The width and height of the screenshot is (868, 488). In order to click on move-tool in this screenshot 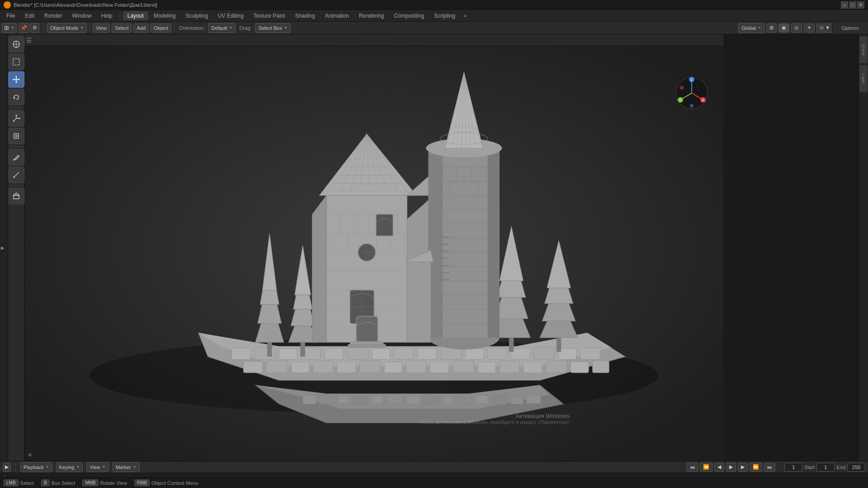, I will do `click(16, 80)`.